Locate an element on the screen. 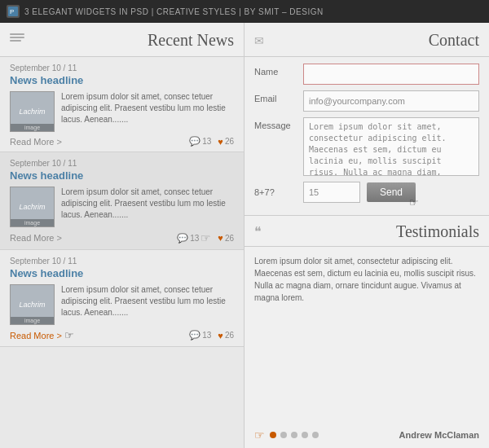 The image size is (489, 448). message-row: Message Lorem ipsum dolor sit amet, cons… is located at coordinates (367, 147).